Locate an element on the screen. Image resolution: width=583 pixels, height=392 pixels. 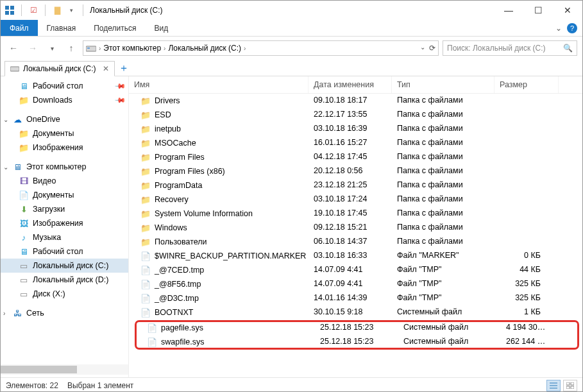
sidebar-item: ▭Локальный диск (C:) is located at coordinates (64, 266).